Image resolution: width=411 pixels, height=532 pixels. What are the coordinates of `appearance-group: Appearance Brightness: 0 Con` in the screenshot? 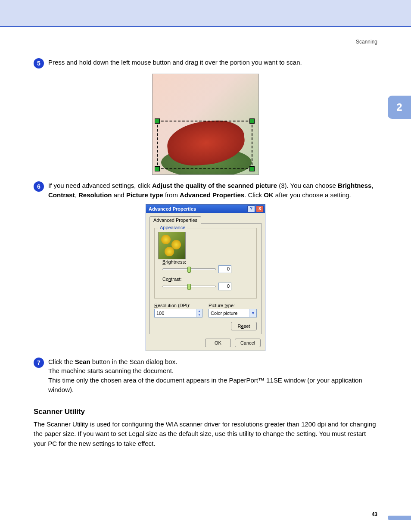 It's located at (206, 263).